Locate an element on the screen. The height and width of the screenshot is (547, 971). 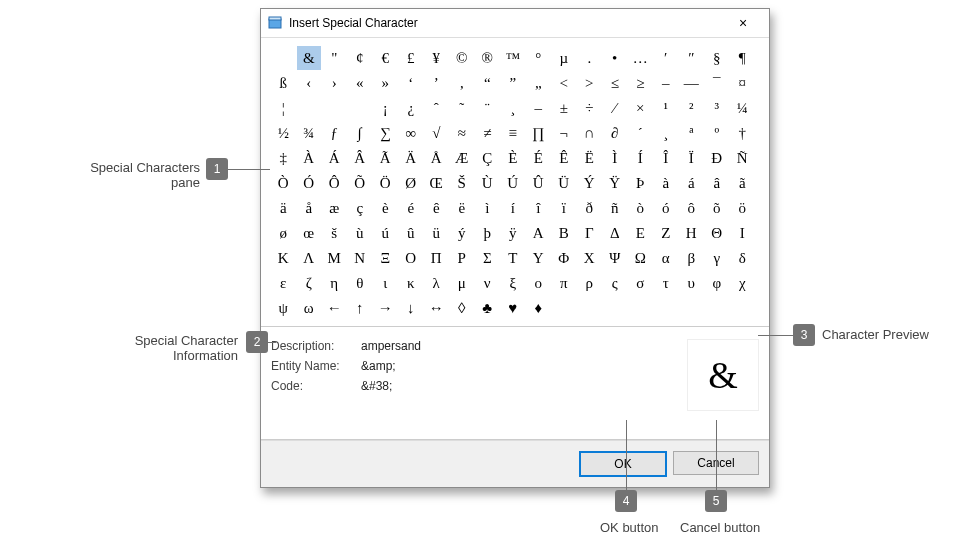
char-cell: Ν is located at coordinates (360, 258).